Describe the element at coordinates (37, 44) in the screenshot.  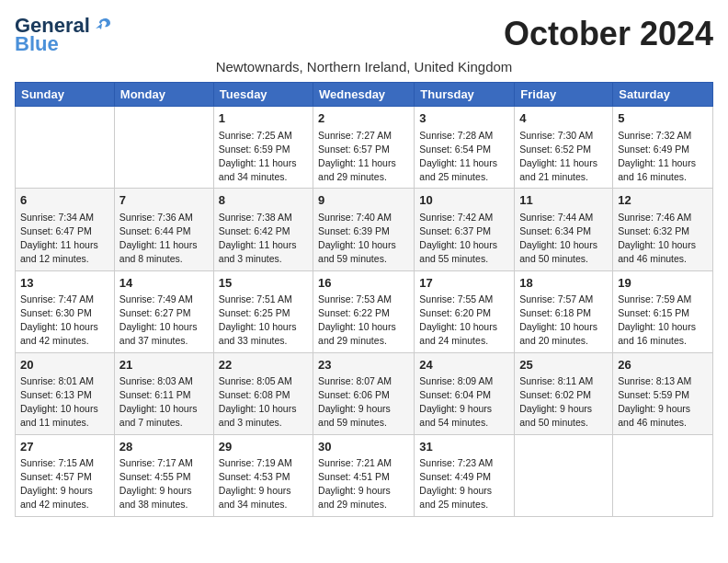
I see `logo-blue: Blue` at that location.